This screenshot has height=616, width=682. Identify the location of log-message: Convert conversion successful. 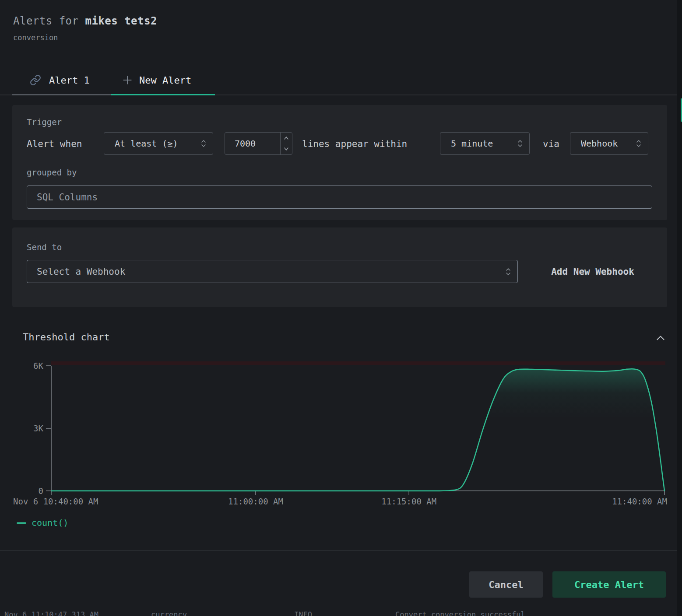
(461, 613).